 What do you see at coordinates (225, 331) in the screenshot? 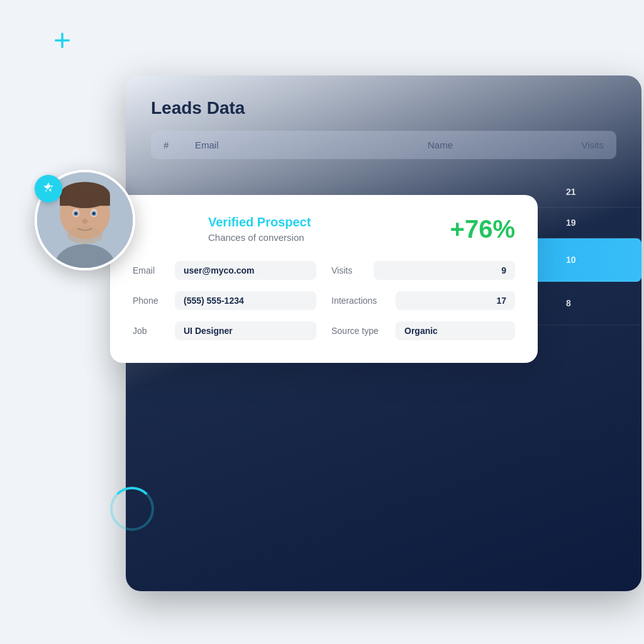
I see `job-field-row: Job UI Designer` at bounding box center [225, 331].